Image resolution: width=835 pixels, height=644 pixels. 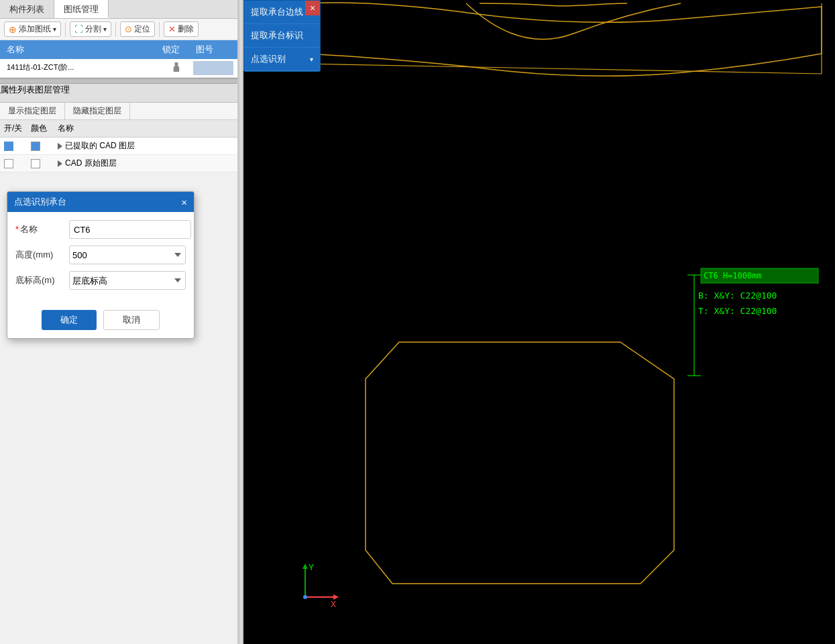 What do you see at coordinates (82, 9) in the screenshot?
I see `tab-drawing-management: 图纸管理` at bounding box center [82, 9].